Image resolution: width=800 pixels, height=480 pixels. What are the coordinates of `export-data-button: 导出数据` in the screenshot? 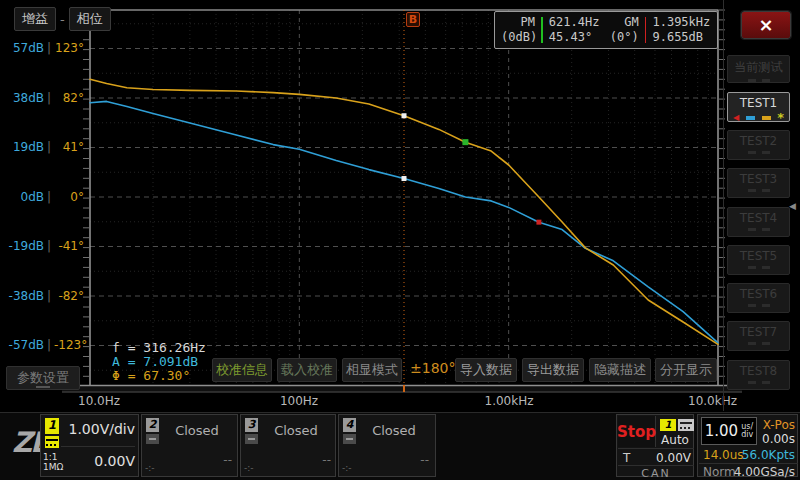 It's located at (553, 370).